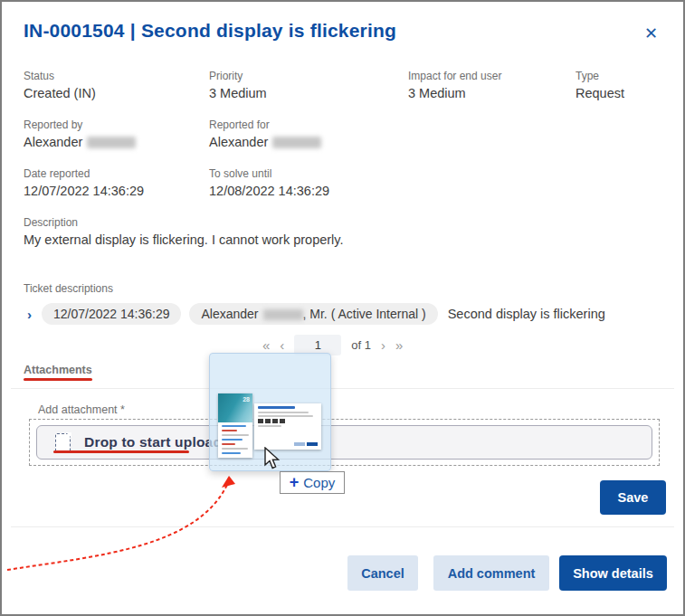 Image resolution: width=685 pixels, height=616 pixels. What do you see at coordinates (384, 346) in the screenshot?
I see `next-page-icon: ›` at bounding box center [384, 346].